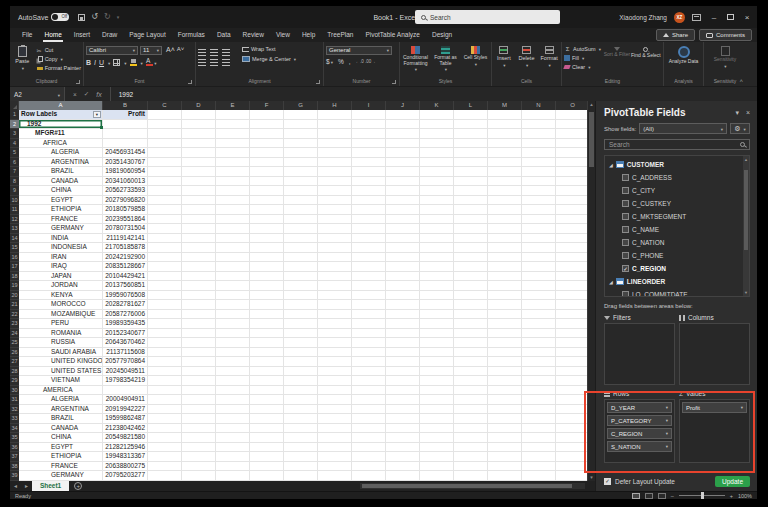  I want to click on cell-g38, so click(301, 467).